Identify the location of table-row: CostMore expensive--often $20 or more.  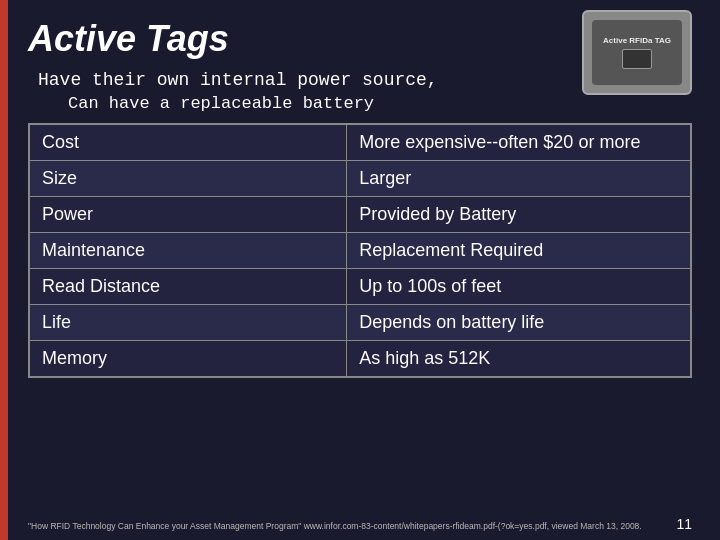
(360, 143).